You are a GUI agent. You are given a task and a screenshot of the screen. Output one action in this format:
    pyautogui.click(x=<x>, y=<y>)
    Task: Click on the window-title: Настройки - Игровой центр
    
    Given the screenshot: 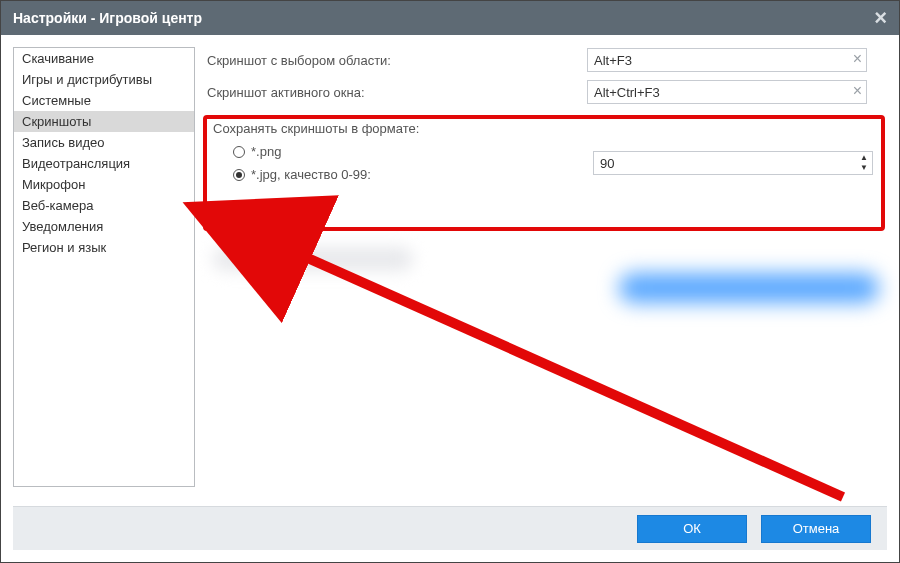 What is the action you would take?
    pyautogui.click(x=108, y=18)
    